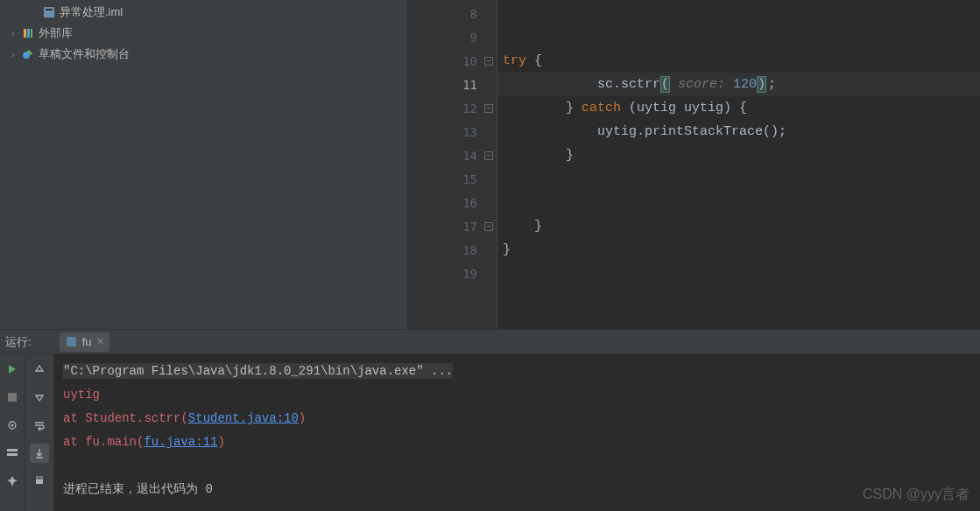 The image size is (980, 511). I want to click on run-label: 运行:, so click(18, 342).